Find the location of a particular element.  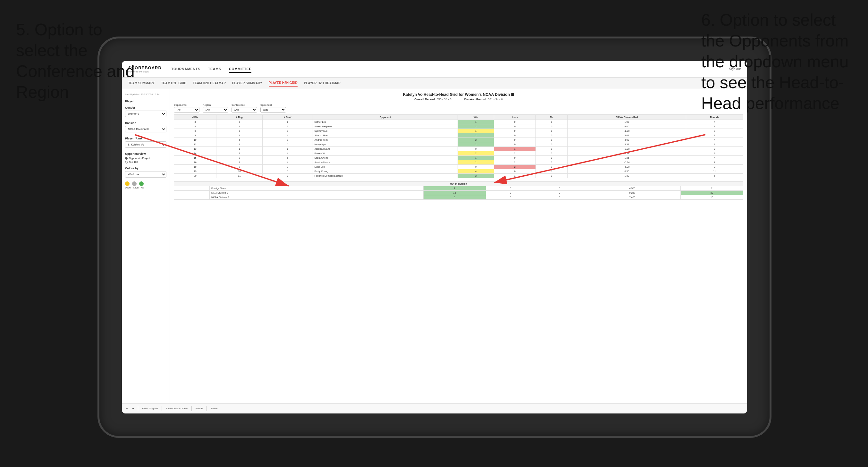

opponent-view-label: Opponent view is located at coordinates (146, 154).